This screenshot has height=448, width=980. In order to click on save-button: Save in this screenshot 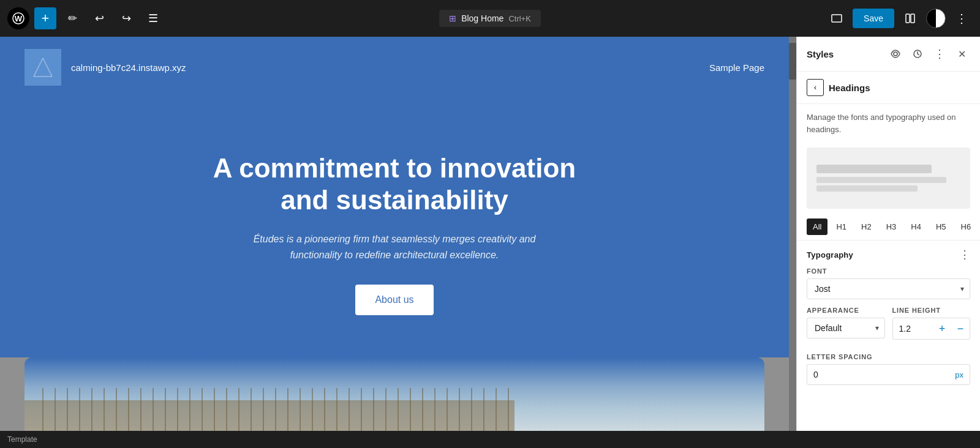, I will do `click(873, 18)`.